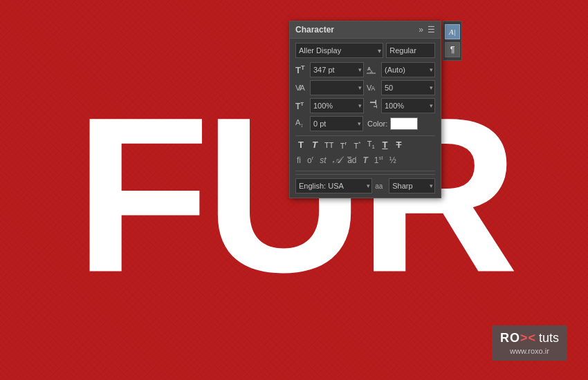 This screenshot has height=380, width=588. What do you see at coordinates (337, 70) in the screenshot?
I see `font-size-input` at bounding box center [337, 70].